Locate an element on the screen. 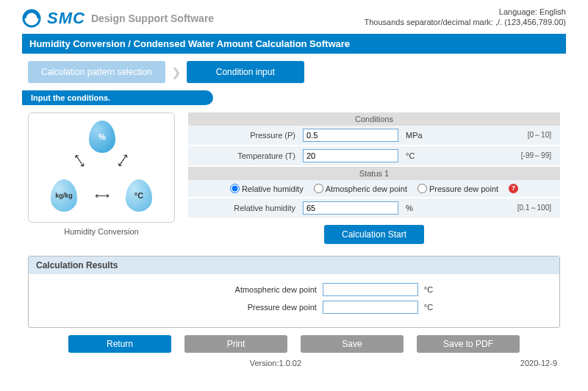 Image resolution: width=588 pixels, height=391 pixels. diagram-caption: Humidity Conversion is located at coordinates (101, 232).